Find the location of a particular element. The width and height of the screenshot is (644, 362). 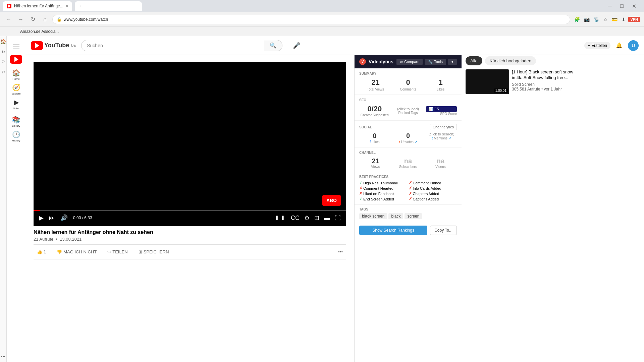

tab-kuerzlich: Kürzlich hochgeladen is located at coordinates (511, 61).